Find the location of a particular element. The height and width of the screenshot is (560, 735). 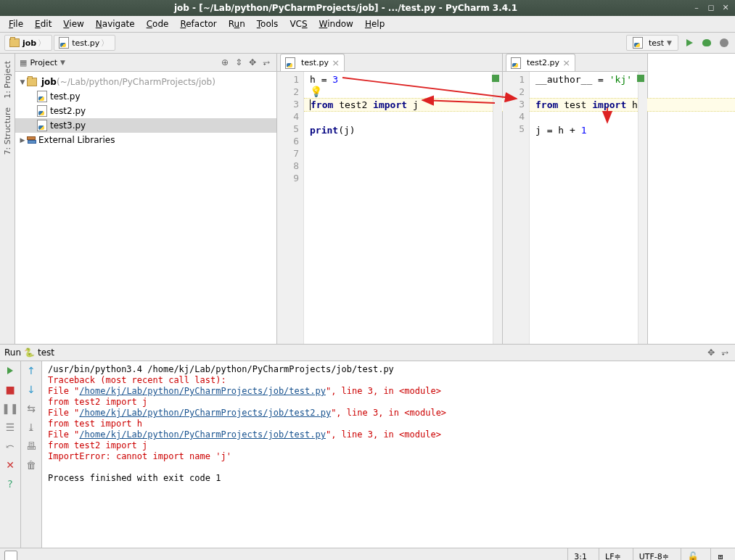

print-button: 🖶 is located at coordinates (31, 446).